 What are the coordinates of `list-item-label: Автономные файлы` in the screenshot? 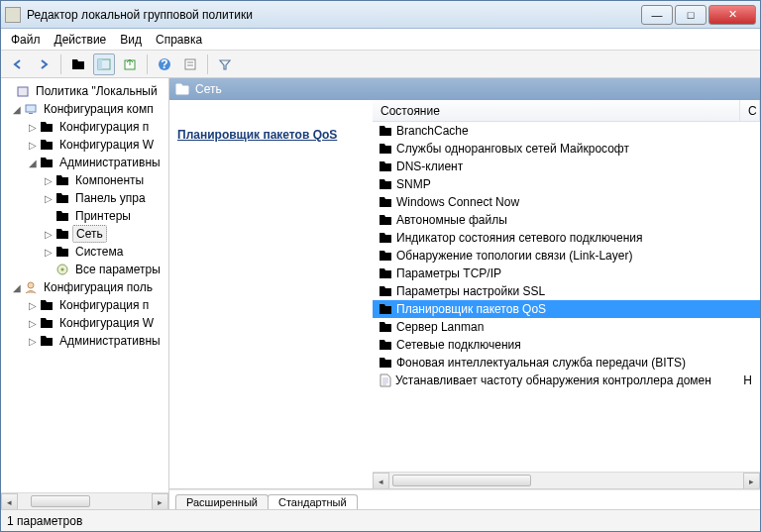 It's located at (452, 220).